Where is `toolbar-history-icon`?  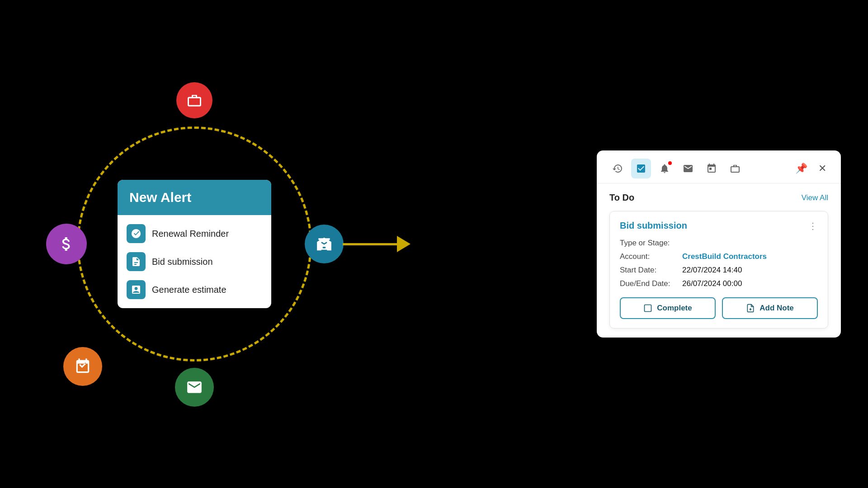
toolbar-history-icon is located at coordinates (618, 169).